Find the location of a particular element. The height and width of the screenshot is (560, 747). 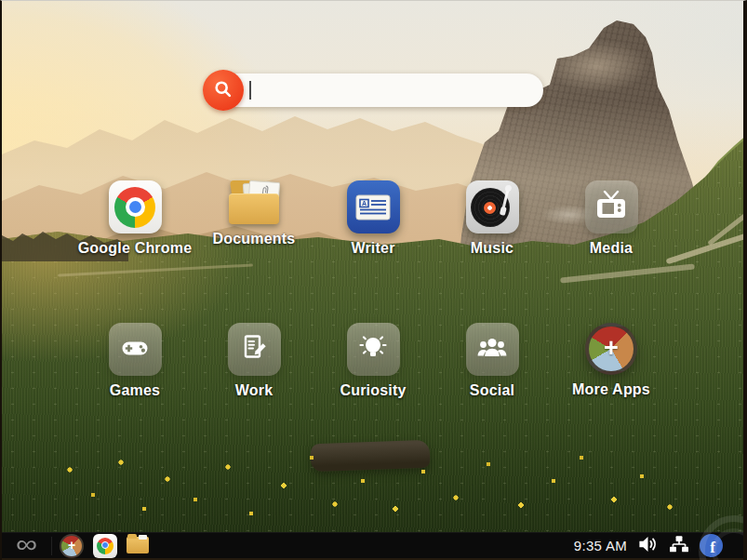

taskbar-app-center-button: + is located at coordinates (72, 546).